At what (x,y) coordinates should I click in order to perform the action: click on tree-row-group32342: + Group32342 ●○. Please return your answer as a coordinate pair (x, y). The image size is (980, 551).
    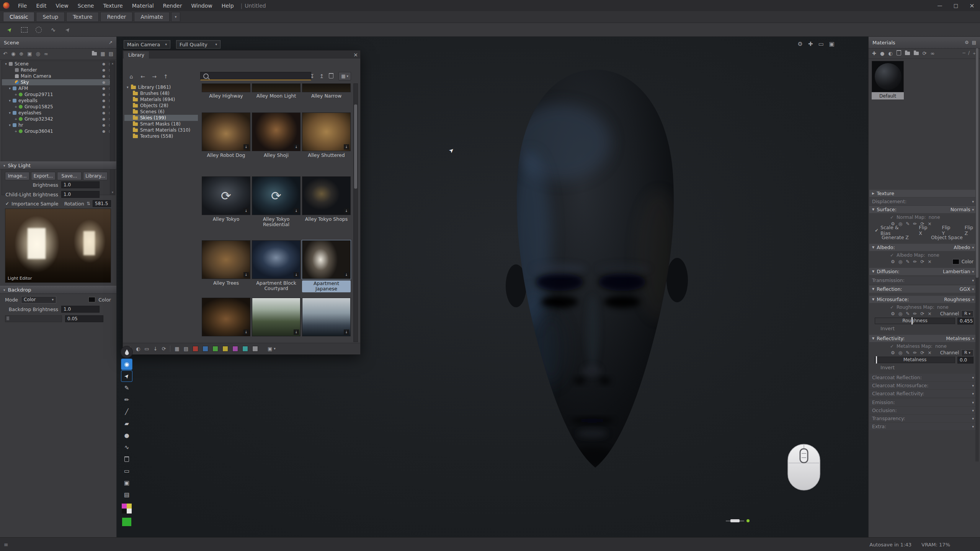
    Looking at the image, I should click on (58, 119).